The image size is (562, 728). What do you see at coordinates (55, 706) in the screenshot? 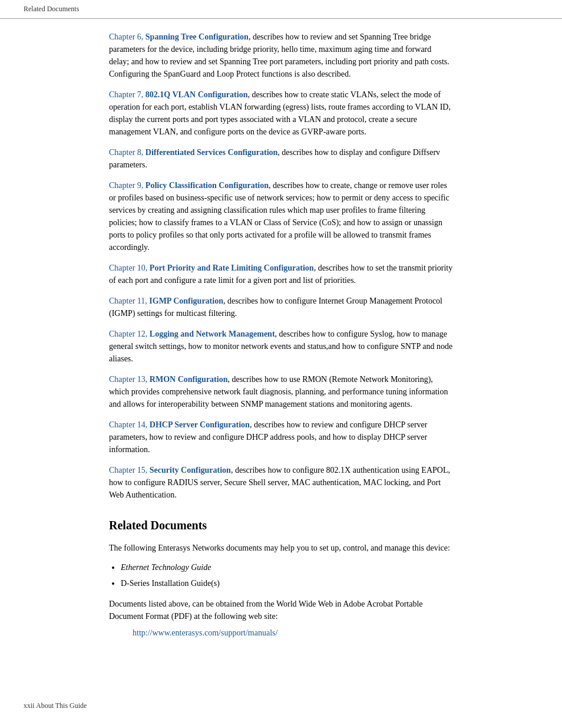
I see `footer-text: xxii About This Guide` at bounding box center [55, 706].